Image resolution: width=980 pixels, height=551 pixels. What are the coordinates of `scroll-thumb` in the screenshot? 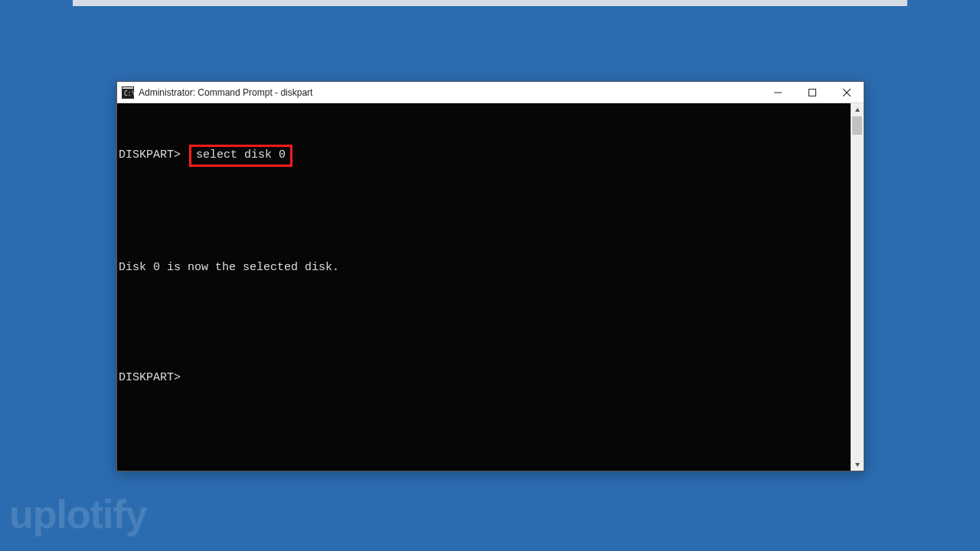 It's located at (858, 126).